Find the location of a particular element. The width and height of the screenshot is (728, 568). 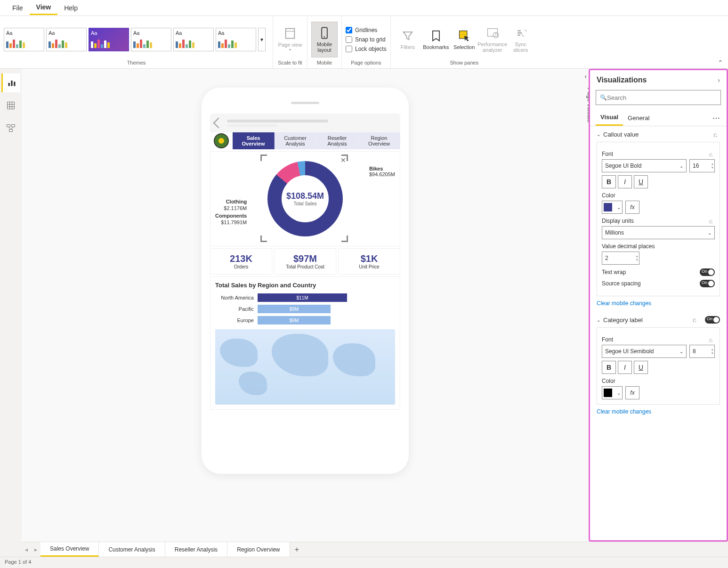

color1-swatch: ⌄ is located at coordinates (612, 207).